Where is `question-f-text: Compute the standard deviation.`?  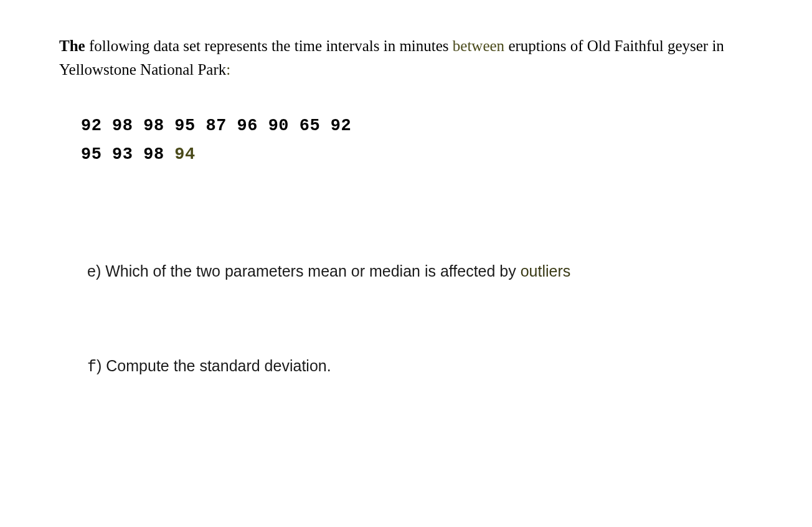
question-f-text: Compute the standard deviation. is located at coordinates (218, 366).